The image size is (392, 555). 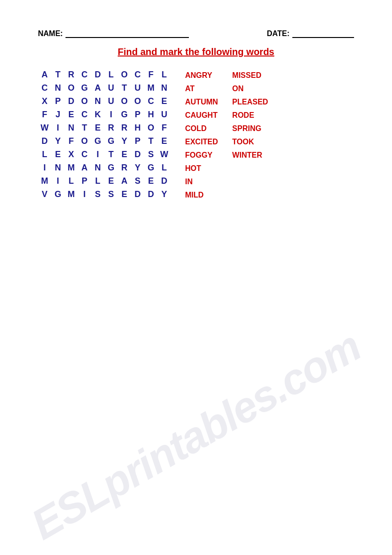 What do you see at coordinates (164, 194) in the screenshot?
I see `grid-cell-9-9: Y` at bounding box center [164, 194].